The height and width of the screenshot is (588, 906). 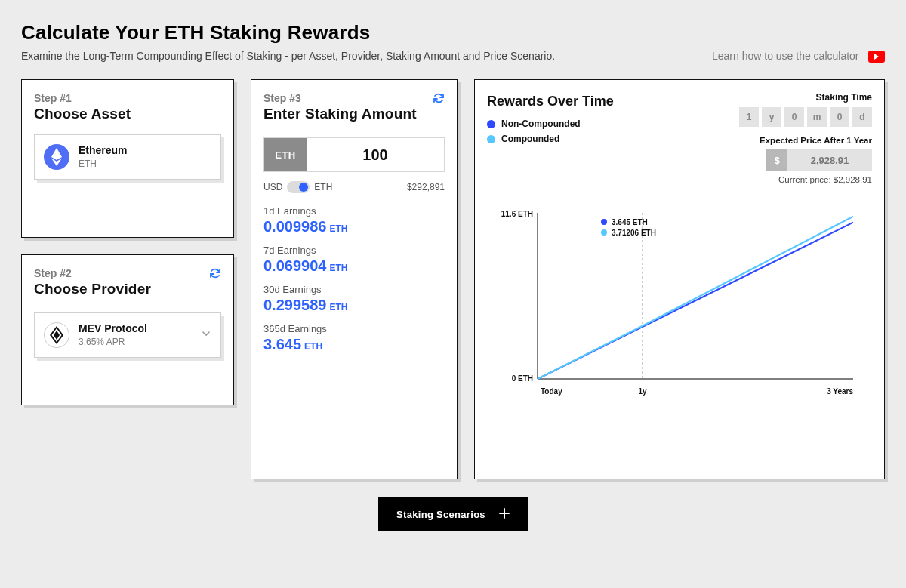 I want to click on expected-price-input: 2,928.91, so click(x=830, y=160).